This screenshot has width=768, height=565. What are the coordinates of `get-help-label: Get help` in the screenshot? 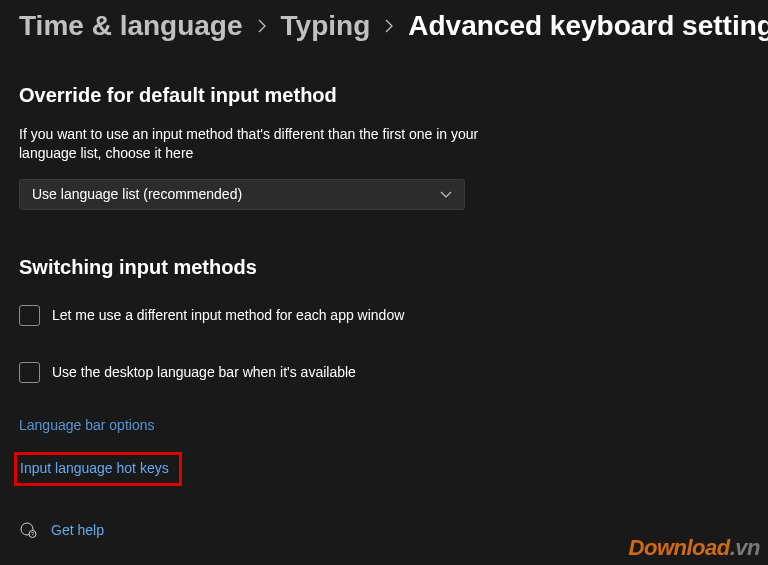 It's located at (78, 530).